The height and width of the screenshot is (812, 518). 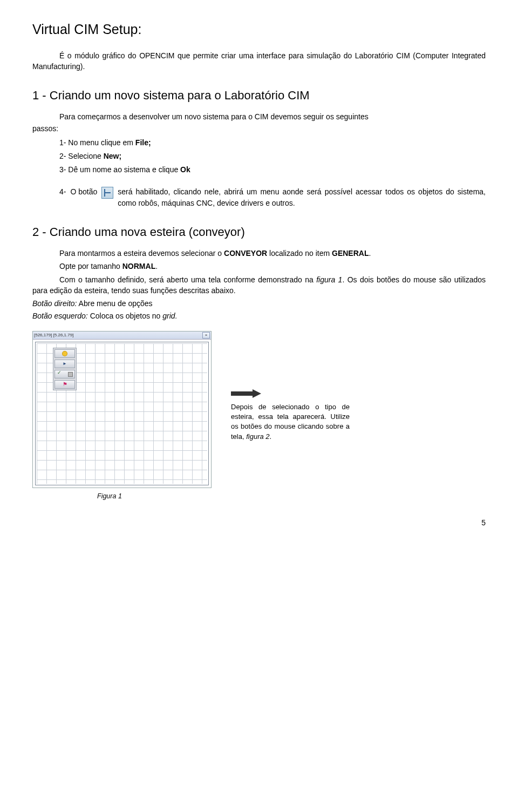 I want to click on section-2-p5: Botão esquerdo: Coloca os objetos no gri…, so click(x=259, y=316).